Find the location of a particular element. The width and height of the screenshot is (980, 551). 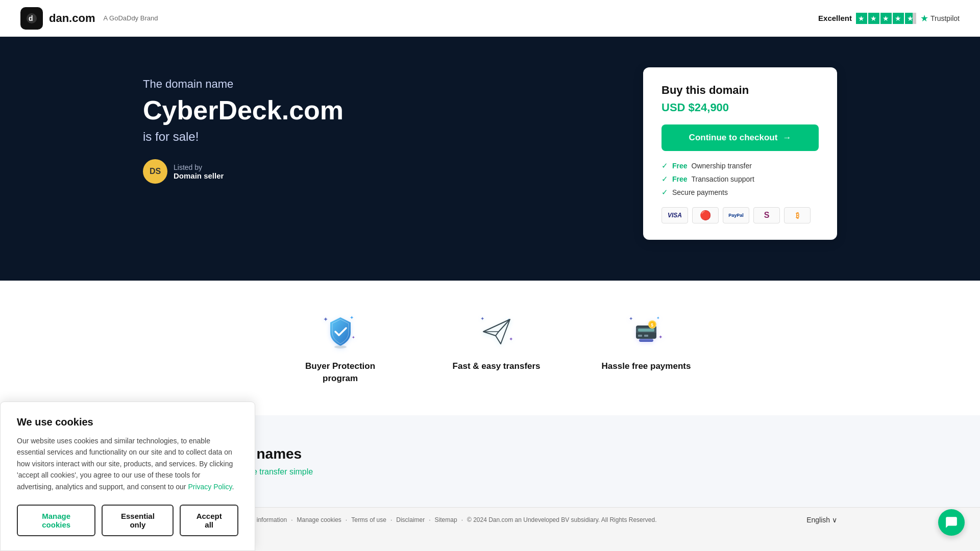

check-icon-3: ✓ is located at coordinates (665, 192).